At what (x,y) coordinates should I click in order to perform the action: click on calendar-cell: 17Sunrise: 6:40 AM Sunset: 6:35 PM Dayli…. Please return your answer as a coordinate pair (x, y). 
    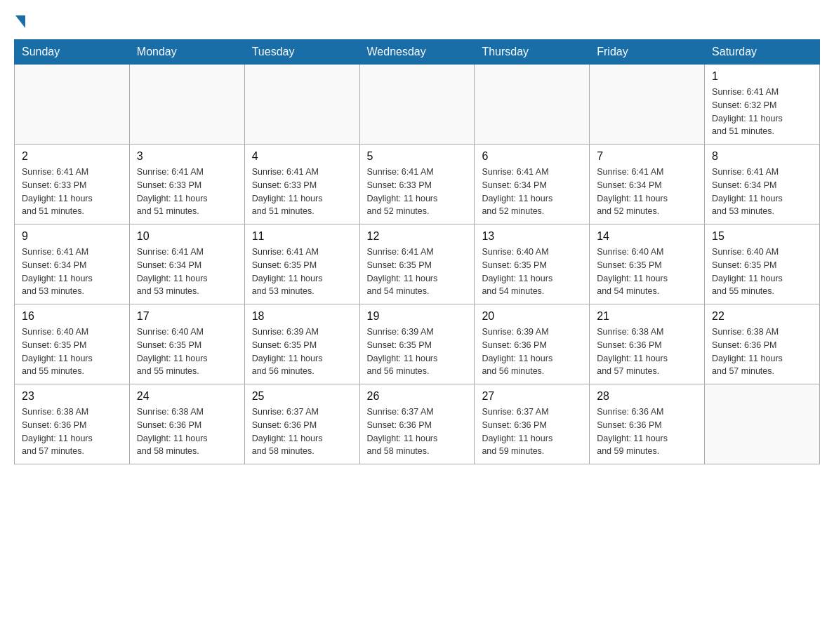
    Looking at the image, I should click on (187, 344).